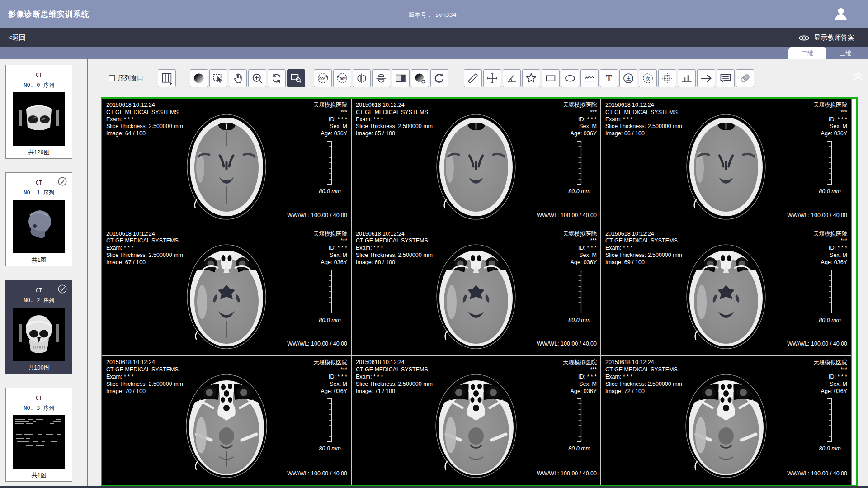  What do you see at coordinates (420, 78) in the screenshot?
I see `tool-pseudo-color` at bounding box center [420, 78].